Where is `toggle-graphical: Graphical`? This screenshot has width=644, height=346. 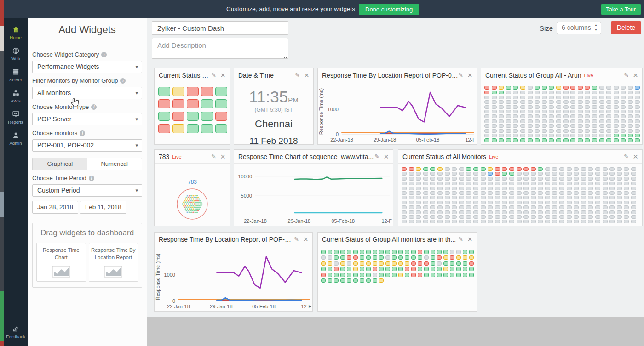
toggle-graphical: Graphical is located at coordinates (60, 164).